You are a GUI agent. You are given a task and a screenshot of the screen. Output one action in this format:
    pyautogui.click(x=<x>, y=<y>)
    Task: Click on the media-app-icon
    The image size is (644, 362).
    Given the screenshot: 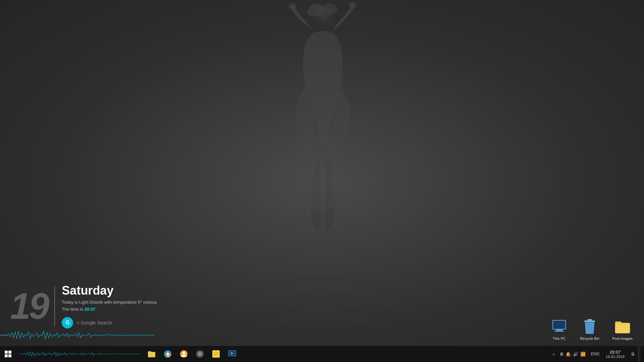 What is the action you would take?
    pyautogui.click(x=232, y=354)
    